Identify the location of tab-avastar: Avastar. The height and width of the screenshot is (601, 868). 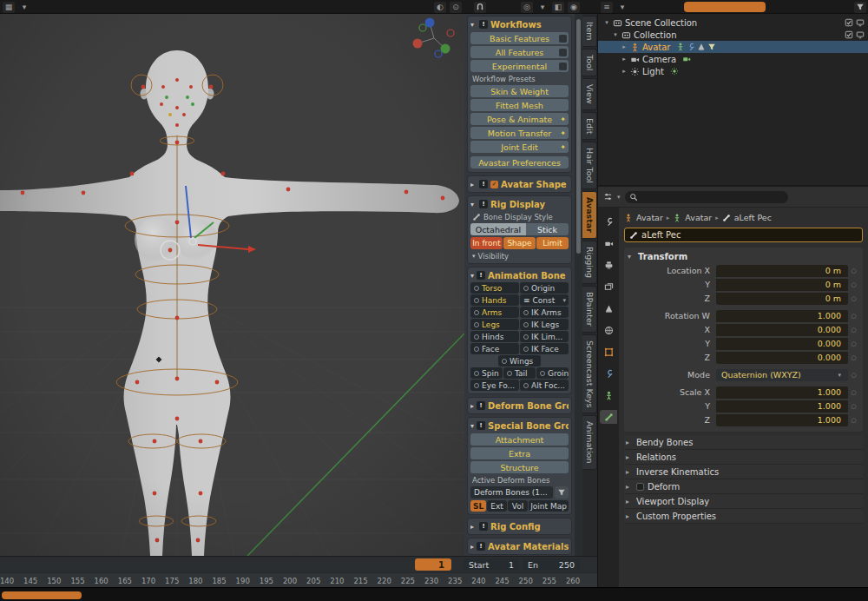
(590, 215).